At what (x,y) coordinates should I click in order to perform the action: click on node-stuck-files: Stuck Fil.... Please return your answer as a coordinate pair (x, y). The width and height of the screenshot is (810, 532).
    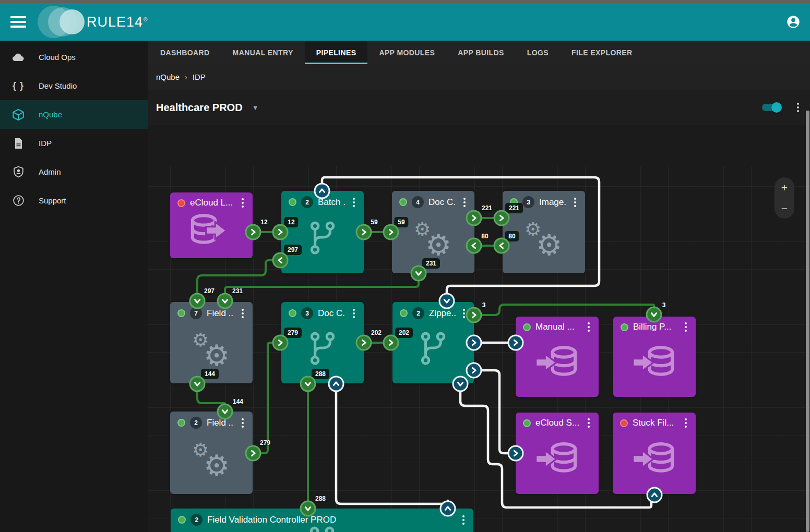
    Looking at the image, I should click on (654, 453).